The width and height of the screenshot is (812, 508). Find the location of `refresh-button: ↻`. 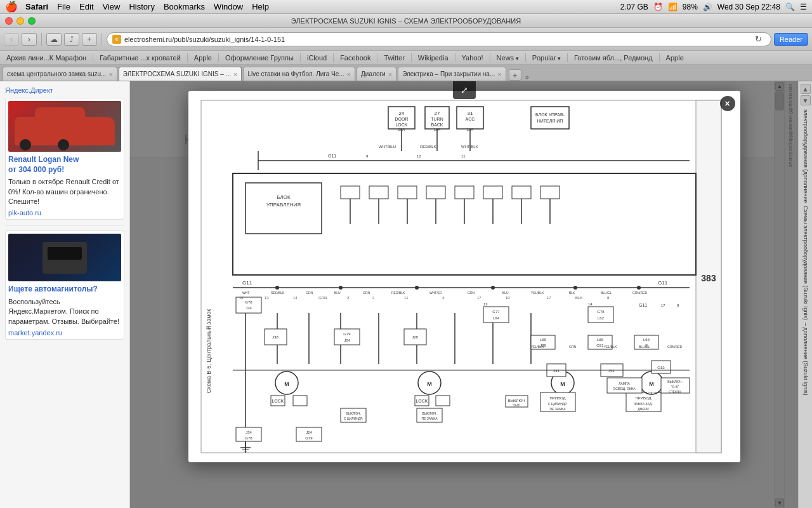

refresh-button: ↻ is located at coordinates (759, 39).